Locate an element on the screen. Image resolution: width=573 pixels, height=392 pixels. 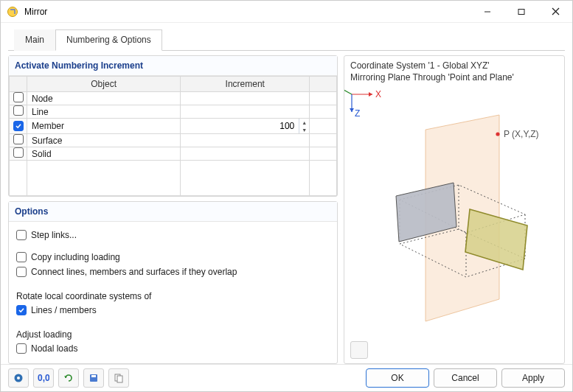
cell-object: Line is located at coordinates (104, 112).